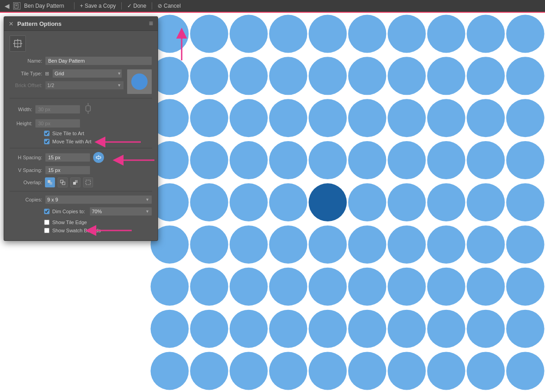 The image size is (545, 392). Describe the element at coordinates (67, 81) in the screenshot. I see `tile-type-controls: Tile Type: ⊞ Grid Brick by Row Brick by …` at that location.